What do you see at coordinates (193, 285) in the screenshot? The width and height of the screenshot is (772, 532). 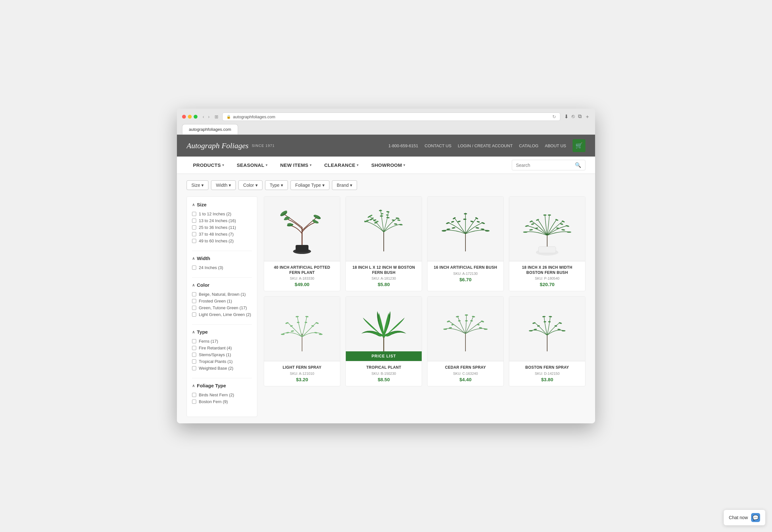 I see `color-collapse-icon: ∧` at bounding box center [193, 285].